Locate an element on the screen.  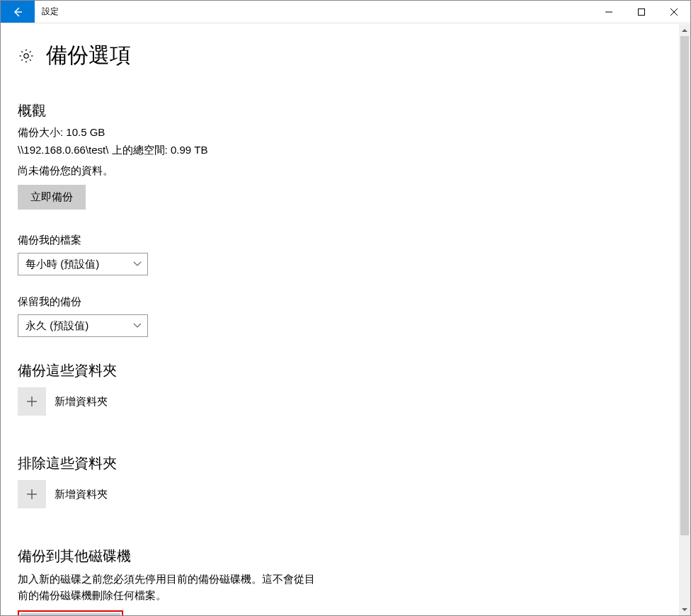
scroll-up-button is located at coordinates (685, 30).